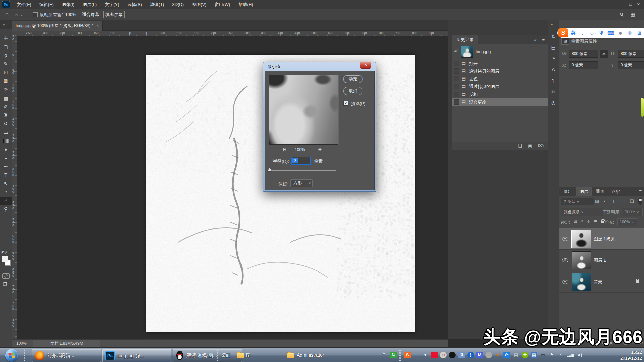 The height and width of the screenshot is (362, 644). I want to click on sogou-logo-icon: S, so click(563, 33).